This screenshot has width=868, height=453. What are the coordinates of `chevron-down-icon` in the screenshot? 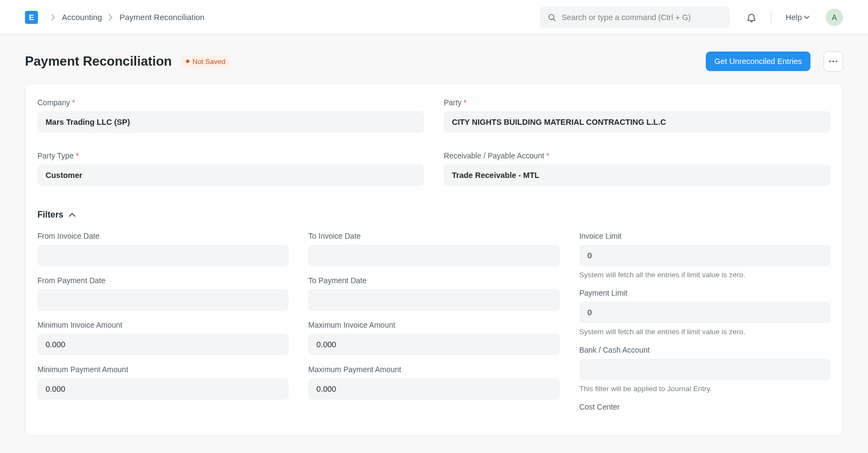 It's located at (807, 17).